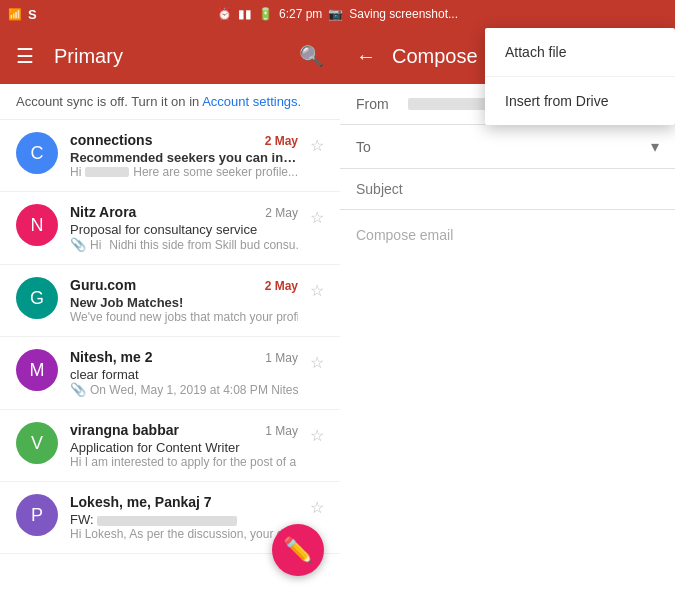  I want to click on email-content: Lokesh, me, Pankaj 7 FW: Hi Lokesh, As p…, so click(184, 518).